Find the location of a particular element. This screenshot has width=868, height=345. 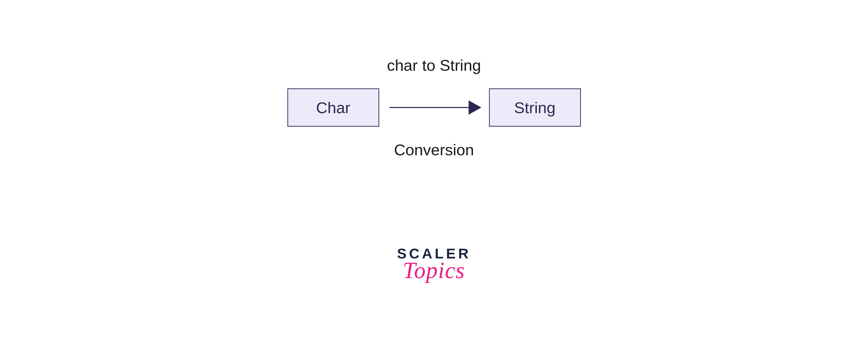

string-box: String is located at coordinates (535, 108).